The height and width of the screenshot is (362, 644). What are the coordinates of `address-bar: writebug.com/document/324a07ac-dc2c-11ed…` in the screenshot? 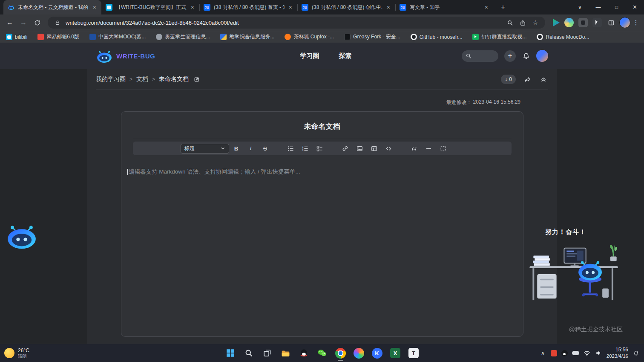 It's located at (296, 23).